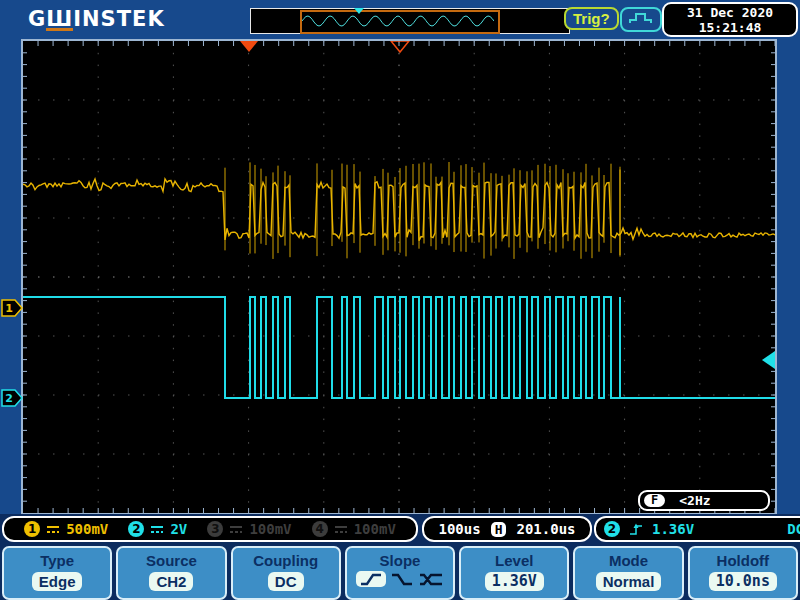  What do you see at coordinates (514, 573) in the screenshot?
I see `menu-button-level: Level 1.36V` at bounding box center [514, 573].